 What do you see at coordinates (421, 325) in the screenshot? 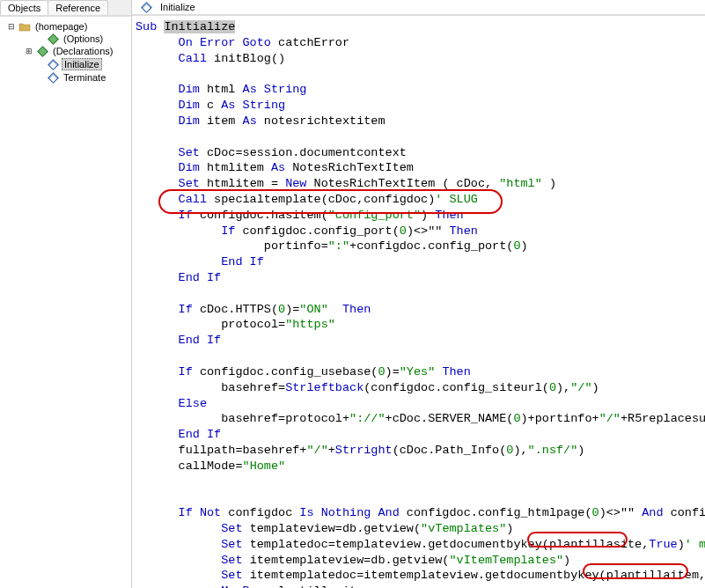
I see `code-line: protocol="https"` at bounding box center [421, 325].